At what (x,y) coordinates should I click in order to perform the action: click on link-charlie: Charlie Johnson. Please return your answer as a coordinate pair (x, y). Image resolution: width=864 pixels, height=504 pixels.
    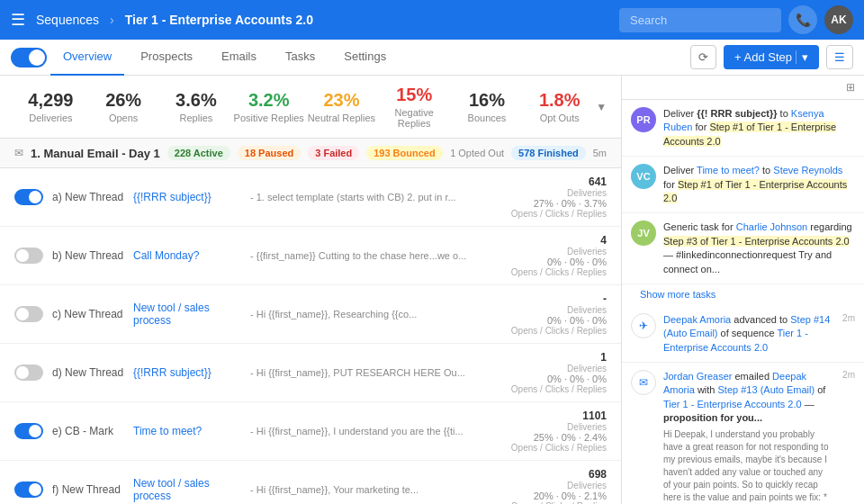
    Looking at the image, I should click on (772, 227).